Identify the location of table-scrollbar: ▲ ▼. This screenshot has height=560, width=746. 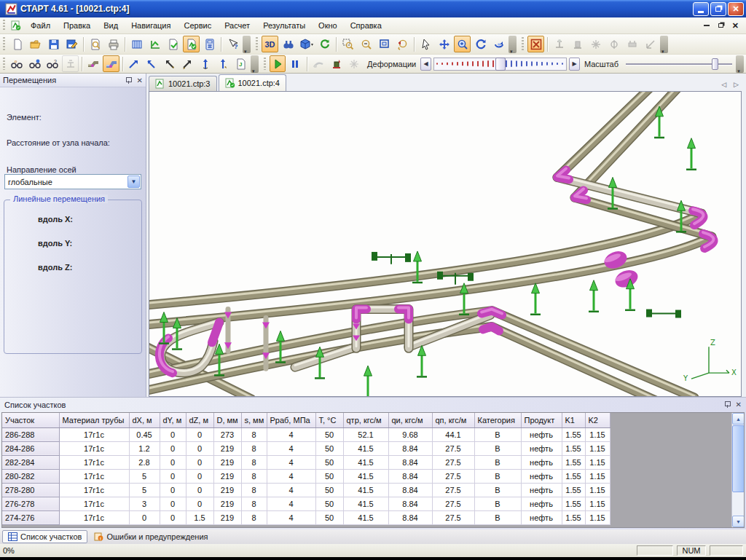
(737, 470).